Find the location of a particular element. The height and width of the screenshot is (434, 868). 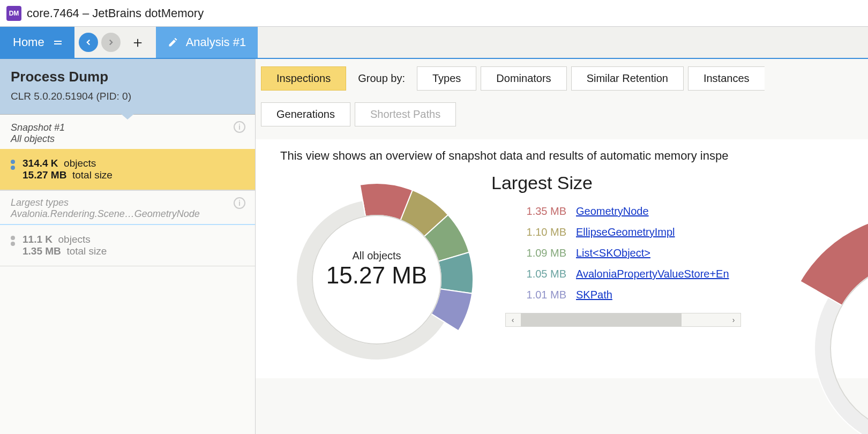

secondary-donut is located at coordinates (825, 324).